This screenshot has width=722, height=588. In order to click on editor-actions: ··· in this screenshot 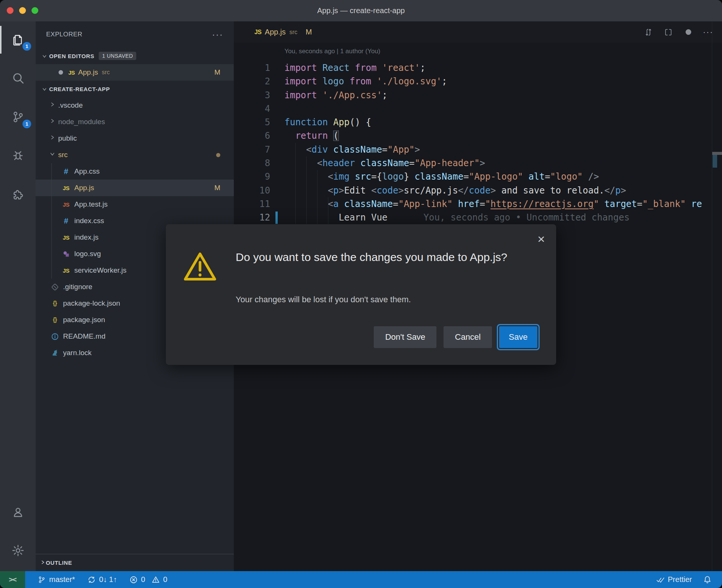, I will do `click(678, 32)`.